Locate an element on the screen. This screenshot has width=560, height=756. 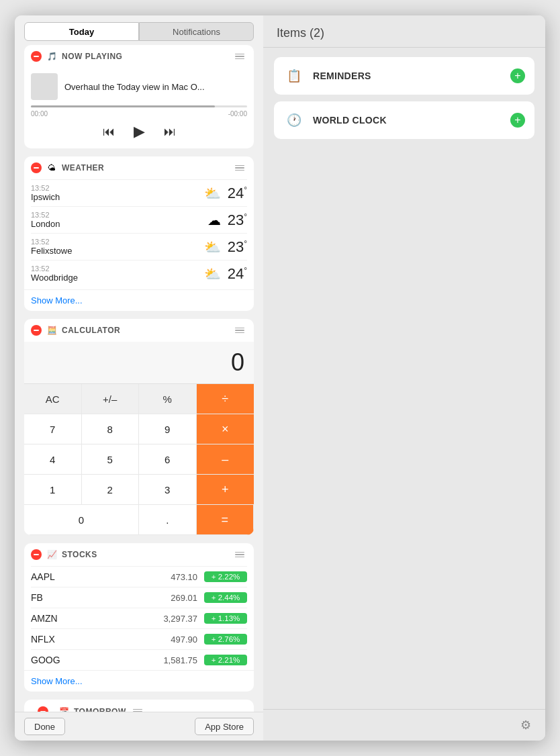
calculator-grid: AC+/–%÷789×456–123+0.= is located at coordinates (139, 459).